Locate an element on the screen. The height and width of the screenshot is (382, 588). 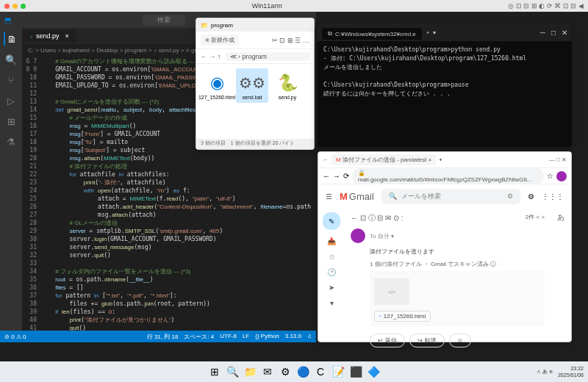
extensions-icon: ⊞ is located at coordinates (11, 121).